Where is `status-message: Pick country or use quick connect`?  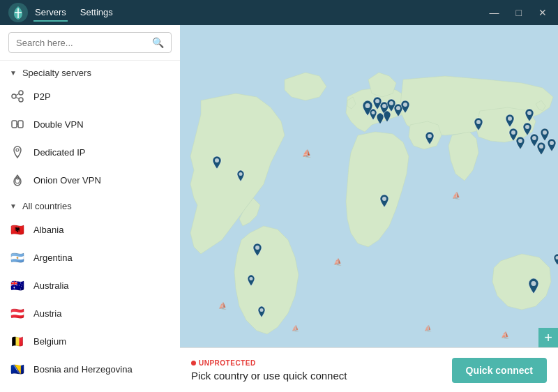
status-message: Pick country or use quick connect is located at coordinates (322, 375).